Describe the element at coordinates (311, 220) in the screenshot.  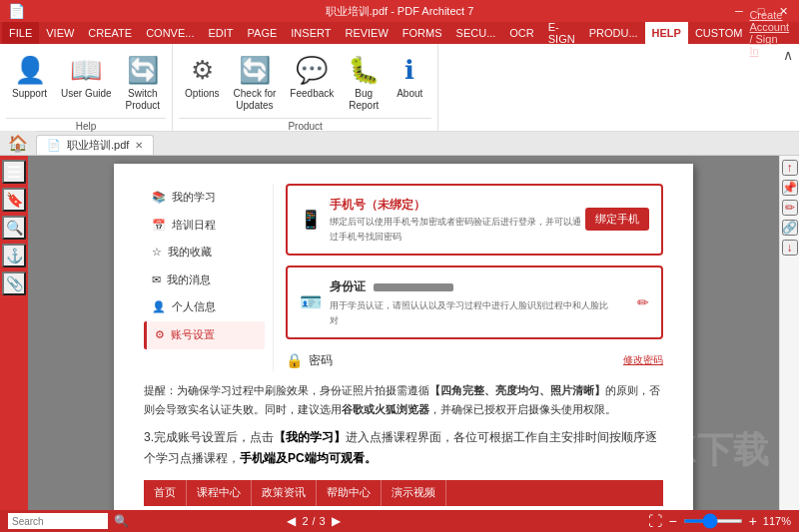
I see `phone-icon: 📱` at that location.